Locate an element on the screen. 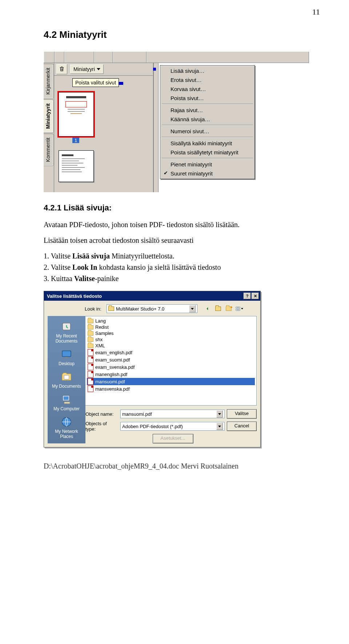 The height and width of the screenshot is (644, 349). place-desktop: Desktop is located at coordinates (67, 357).